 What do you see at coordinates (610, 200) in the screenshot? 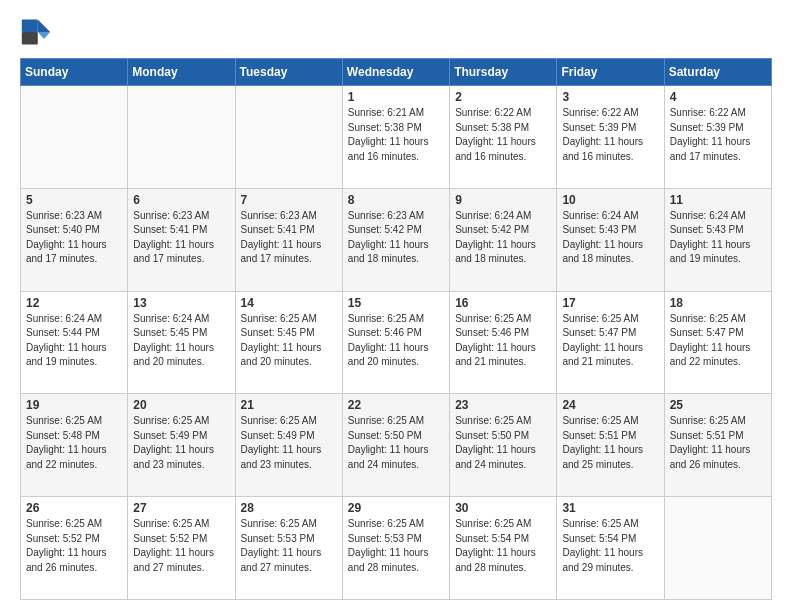
I see `day-number: 10` at bounding box center [610, 200].